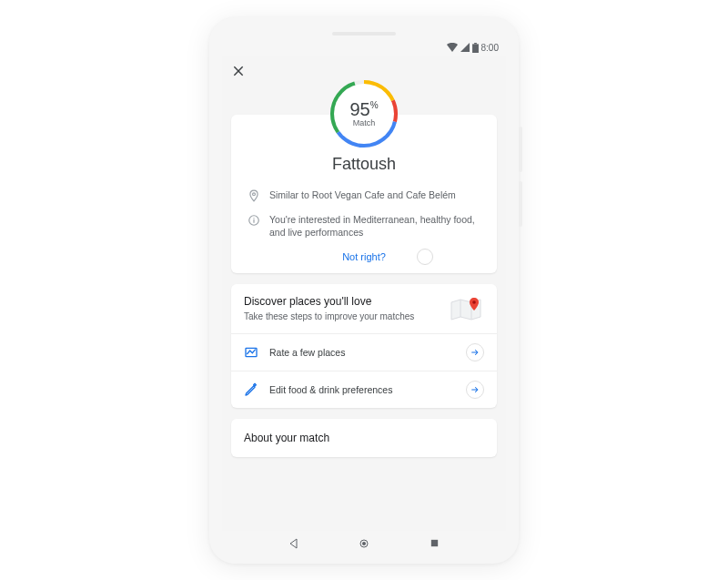 The image size is (728, 580). What do you see at coordinates (342, 301) in the screenshot?
I see `discover-title: Discover places you'll love` at bounding box center [342, 301].